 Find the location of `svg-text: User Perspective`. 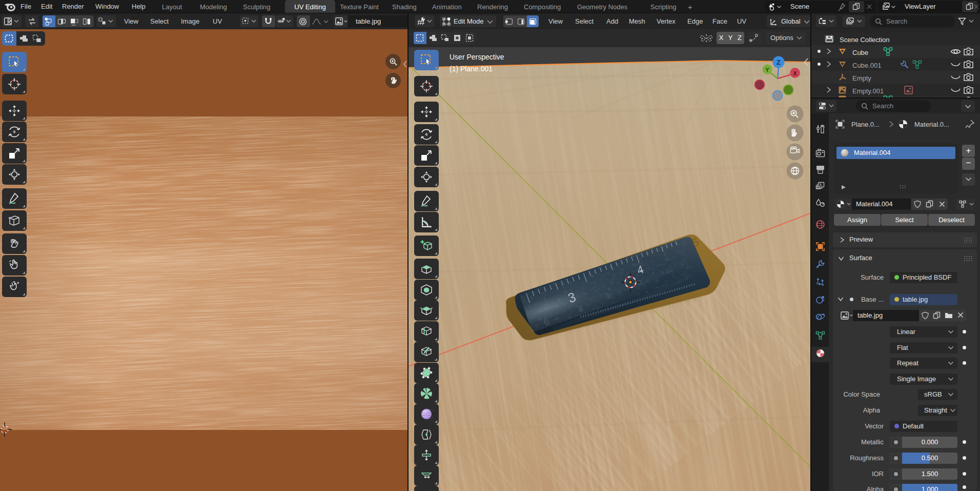

svg-text: User Perspective is located at coordinates (477, 57).